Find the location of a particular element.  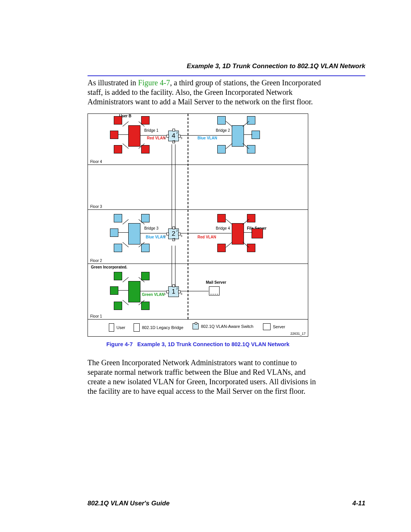

floor4-label: Floor 4 is located at coordinates (96, 161).